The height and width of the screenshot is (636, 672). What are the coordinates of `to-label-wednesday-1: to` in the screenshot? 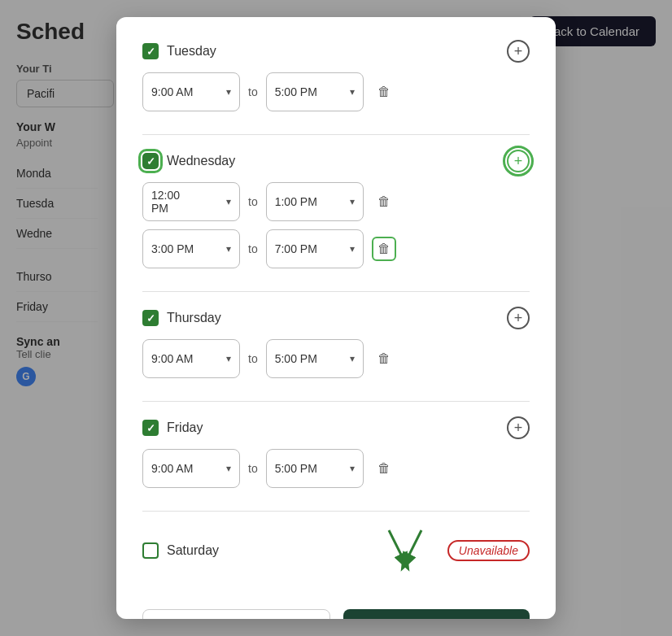 It's located at (253, 249).